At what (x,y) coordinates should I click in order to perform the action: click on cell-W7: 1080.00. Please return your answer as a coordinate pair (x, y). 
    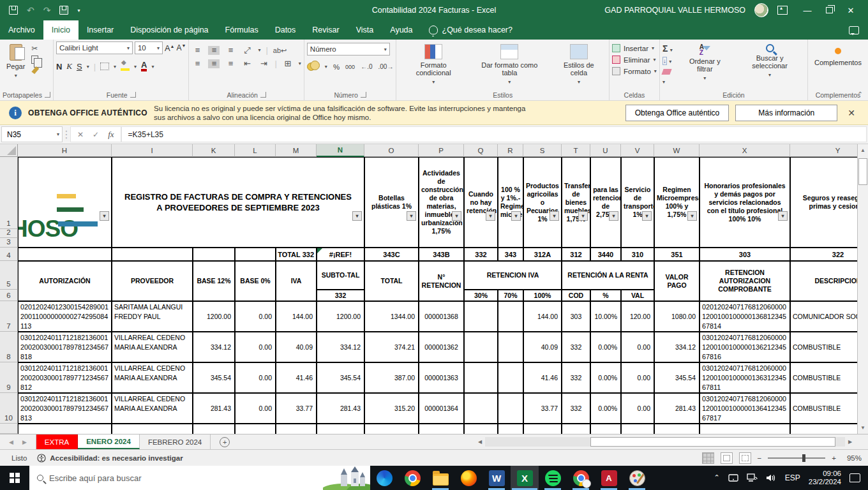
    Looking at the image, I should click on (677, 316).